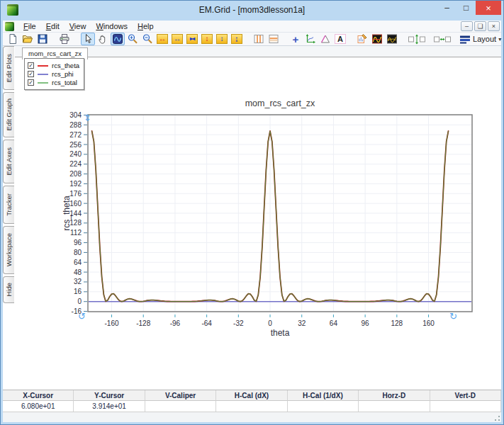 The width and height of the screenshot is (504, 425). What do you see at coordinates (207, 39) in the screenshot?
I see `v-zoom-out-button: ↕` at bounding box center [207, 39].